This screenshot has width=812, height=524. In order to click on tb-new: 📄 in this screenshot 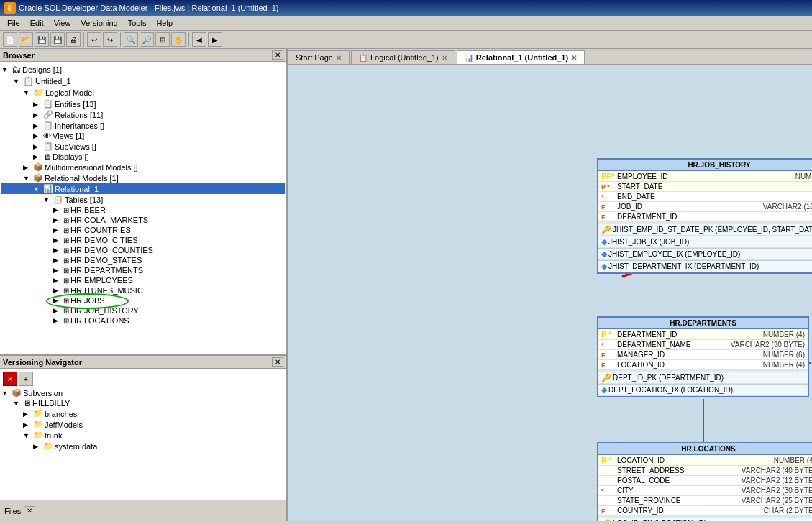, I will do `click(10, 40)`.